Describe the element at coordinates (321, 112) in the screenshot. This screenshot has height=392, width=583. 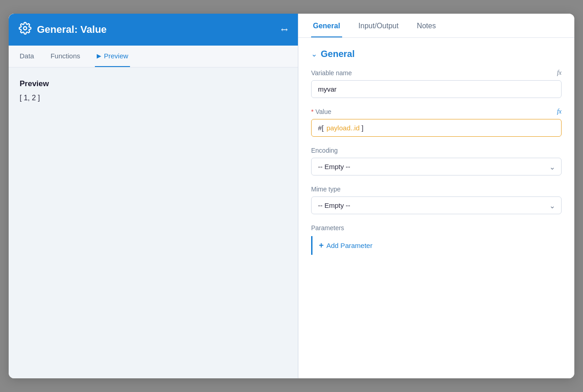
I see `value-label-left: * Value` at that location.